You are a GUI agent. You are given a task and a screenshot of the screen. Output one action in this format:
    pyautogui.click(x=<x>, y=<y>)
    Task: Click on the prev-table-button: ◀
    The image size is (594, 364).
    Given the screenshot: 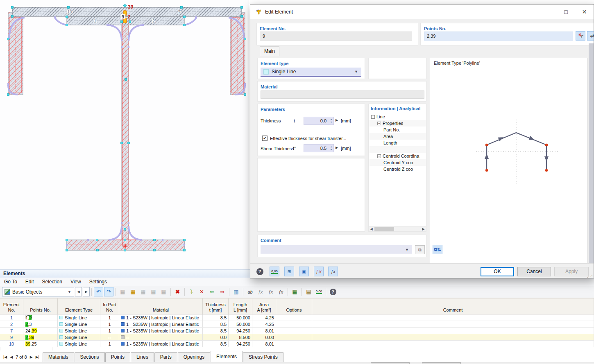 What is the action you would take?
    pyautogui.click(x=11, y=357)
    